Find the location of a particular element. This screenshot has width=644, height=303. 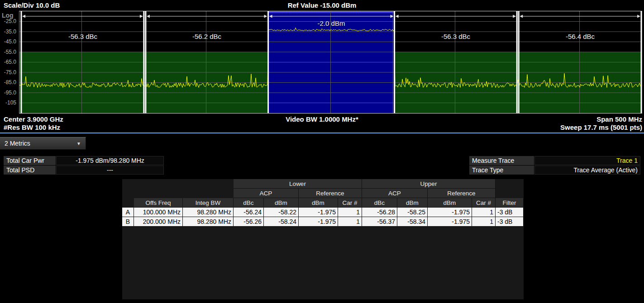

col-group-upper: Upper is located at coordinates (429, 184).